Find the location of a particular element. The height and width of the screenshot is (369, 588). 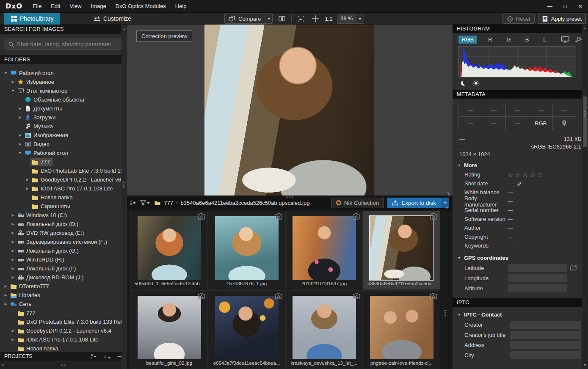

filmstrip-sort-button: az▼ is located at coordinates (133, 203).